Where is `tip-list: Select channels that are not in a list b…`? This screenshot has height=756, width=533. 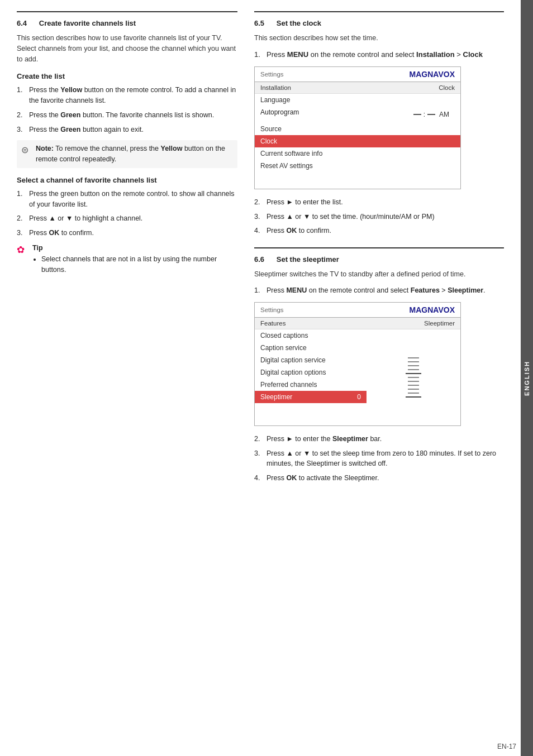
tip-list: Select channels that are not in a list b… is located at coordinates (135, 265).